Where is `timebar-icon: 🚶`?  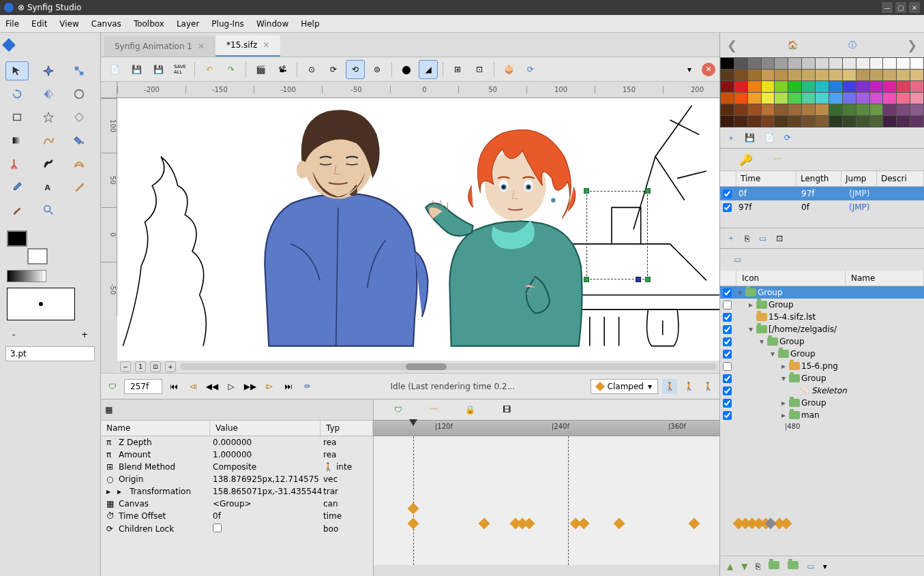
timebar-icon: 🚶 is located at coordinates (689, 386).